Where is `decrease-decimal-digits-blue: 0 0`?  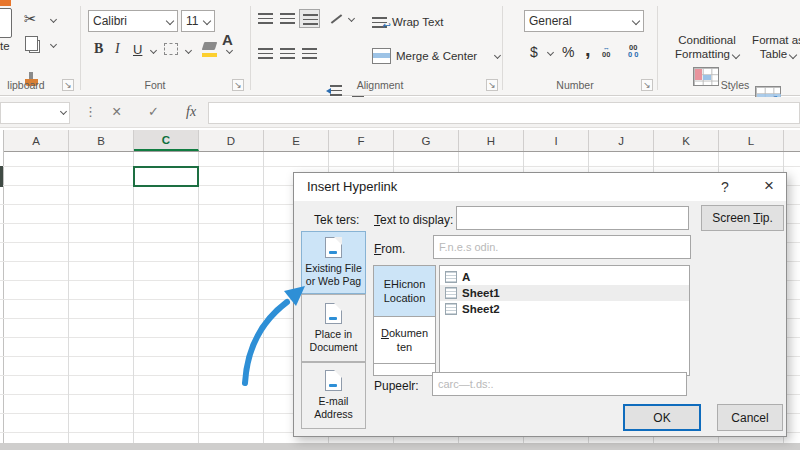
decrease-decimal-digits-blue: 0 0 is located at coordinates (633, 54).